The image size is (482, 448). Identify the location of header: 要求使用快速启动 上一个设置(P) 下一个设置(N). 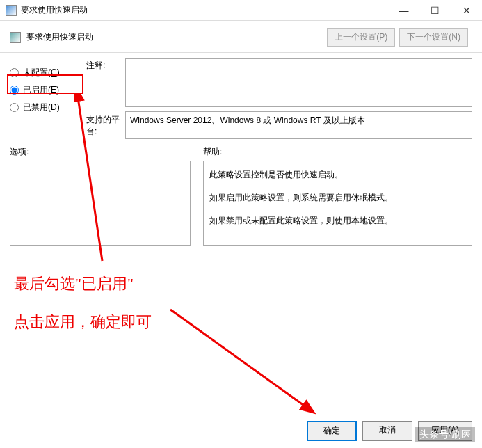
(241, 36).